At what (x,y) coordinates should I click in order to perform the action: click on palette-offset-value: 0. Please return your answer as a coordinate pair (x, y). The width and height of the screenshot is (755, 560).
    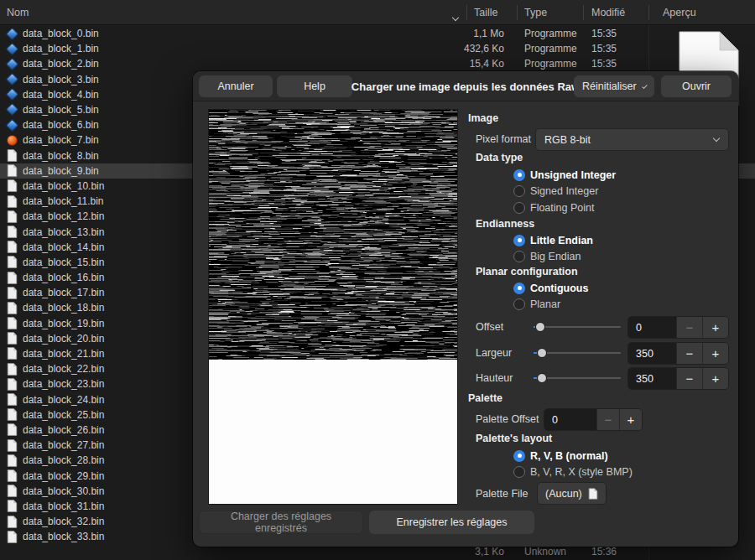
    Looking at the image, I should click on (570, 419).